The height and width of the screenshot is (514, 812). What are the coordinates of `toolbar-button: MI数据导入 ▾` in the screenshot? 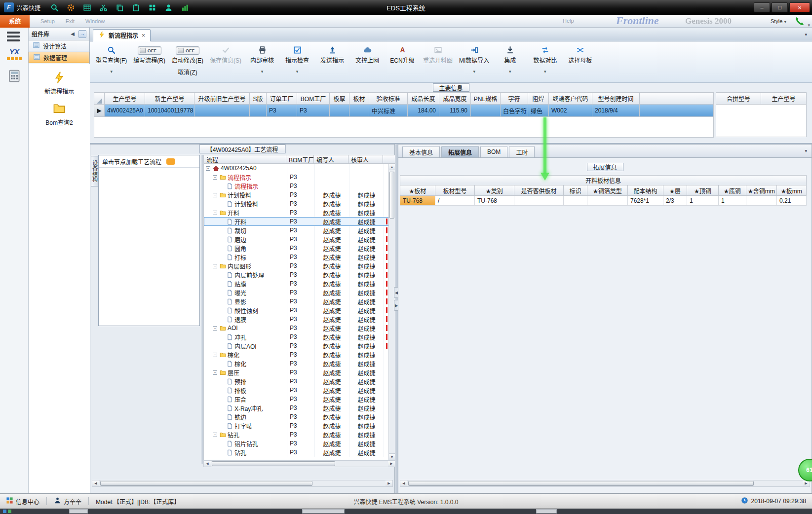 It's located at (474, 59).